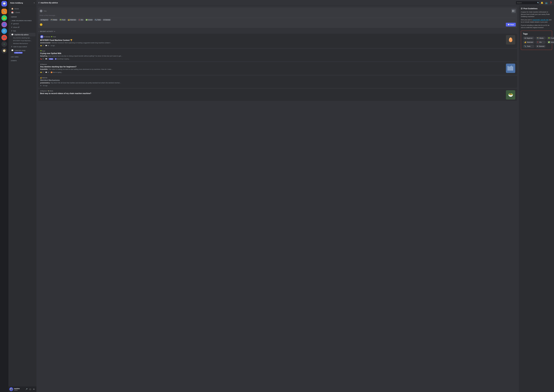  I want to click on post-domino-tips: 🖥Beginner Any domino stacking tips for b…, so click(278, 69).